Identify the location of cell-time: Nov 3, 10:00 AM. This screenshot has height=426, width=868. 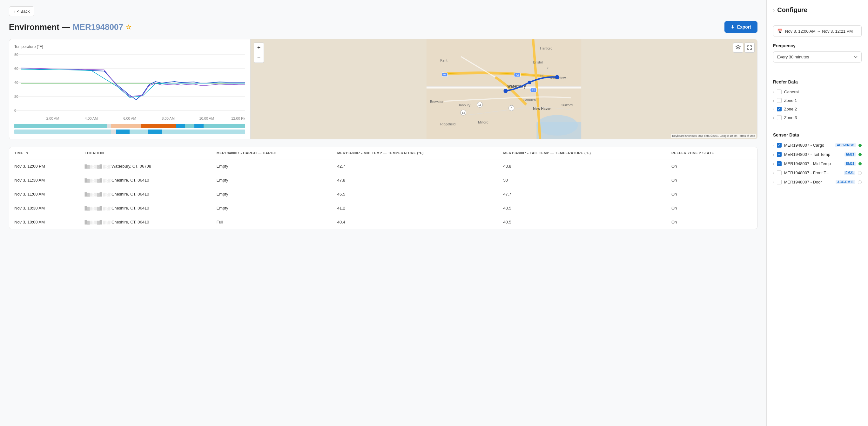
(44, 222).